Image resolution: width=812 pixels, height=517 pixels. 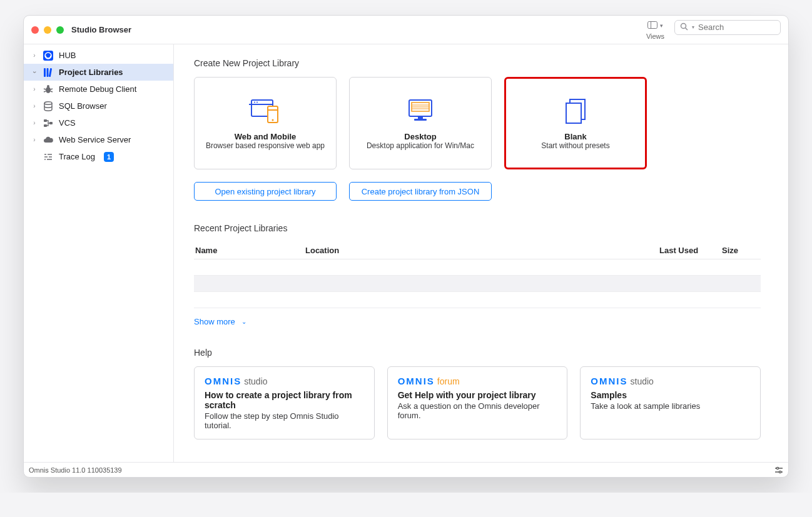 I want to click on help-card-title: How to create a project library from scr…, so click(x=284, y=400).